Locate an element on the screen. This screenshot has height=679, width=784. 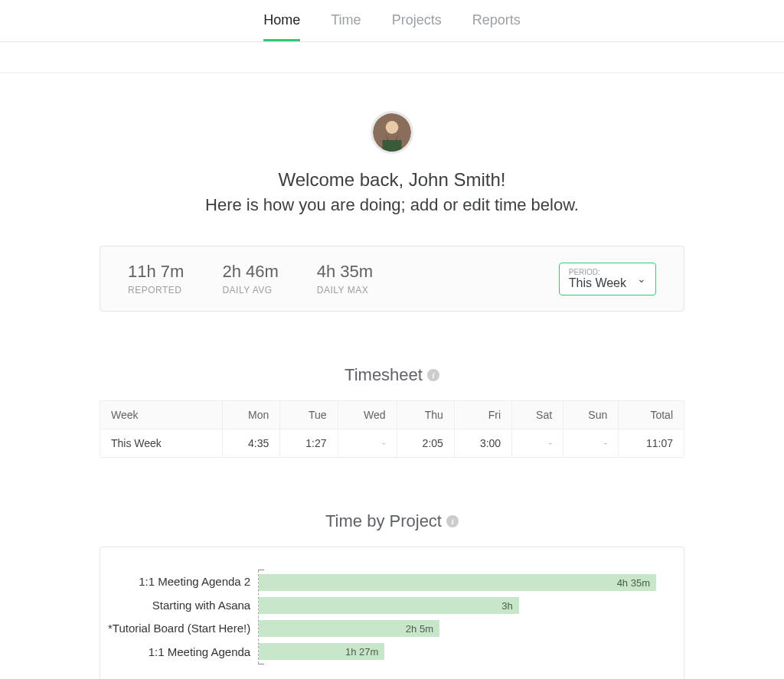
stat-daily-avg: 2h 46m DAILY AVG is located at coordinates (250, 279).